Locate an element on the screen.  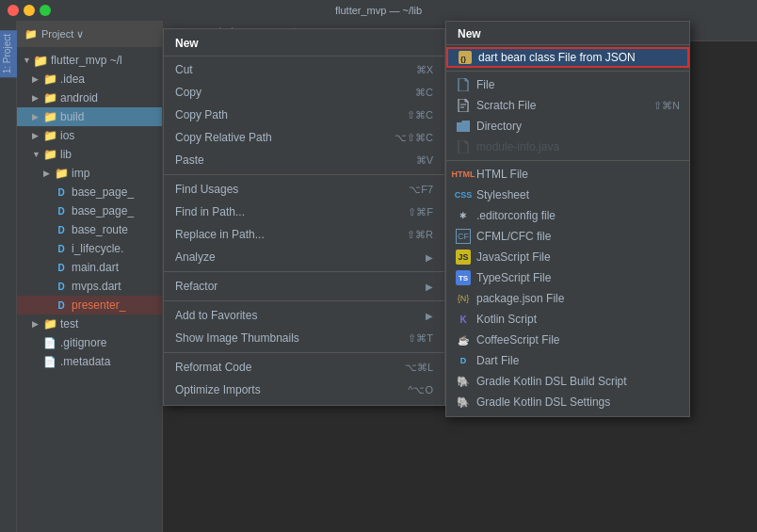
submenu-item-javascript: JS JavaScript File is located at coordinates (568, 257).